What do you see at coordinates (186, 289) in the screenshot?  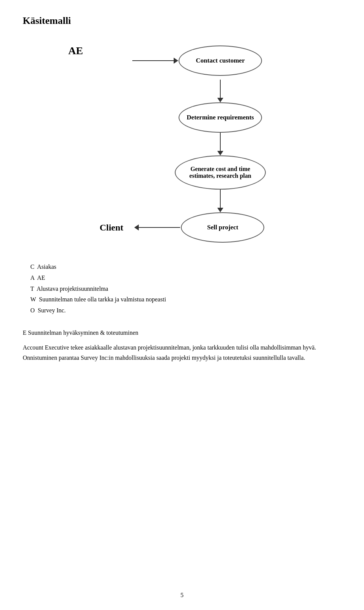 I see `legend-row-t: T Alustava projektisuunnitelma` at bounding box center [186, 289].